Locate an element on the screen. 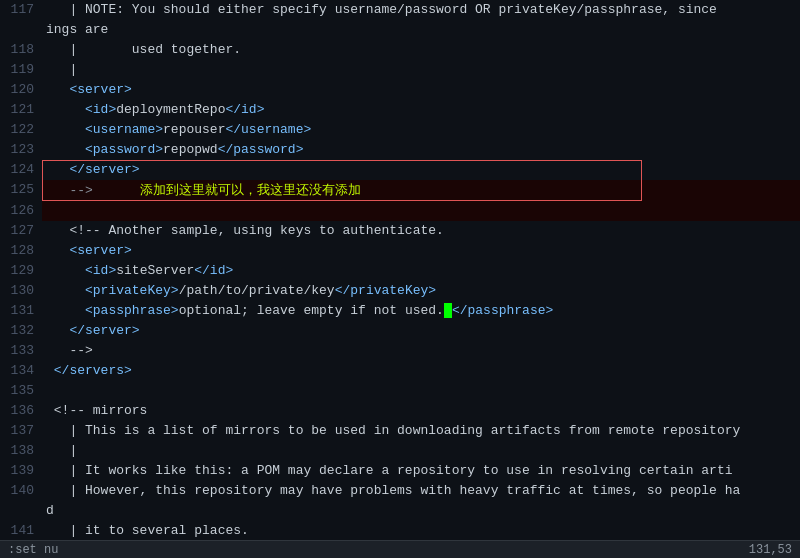  line-number: 133 is located at coordinates (21, 351).